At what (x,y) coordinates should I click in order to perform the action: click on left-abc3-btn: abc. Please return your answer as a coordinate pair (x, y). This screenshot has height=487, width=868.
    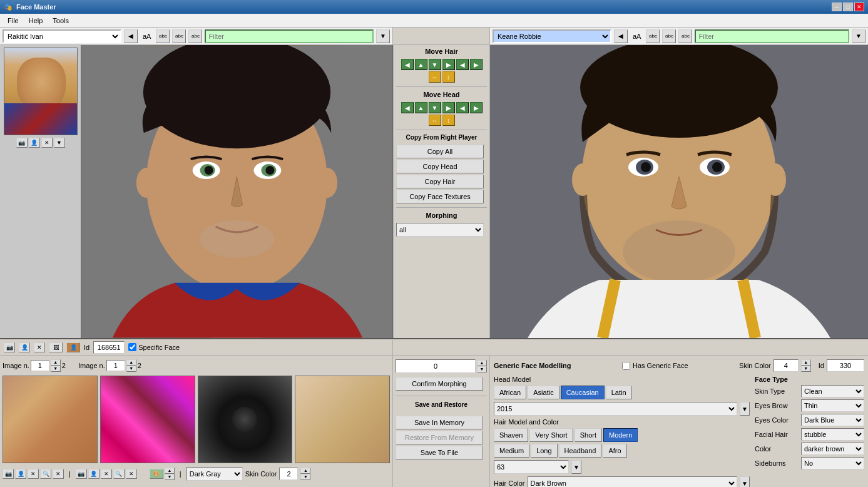
    Looking at the image, I should click on (195, 36).